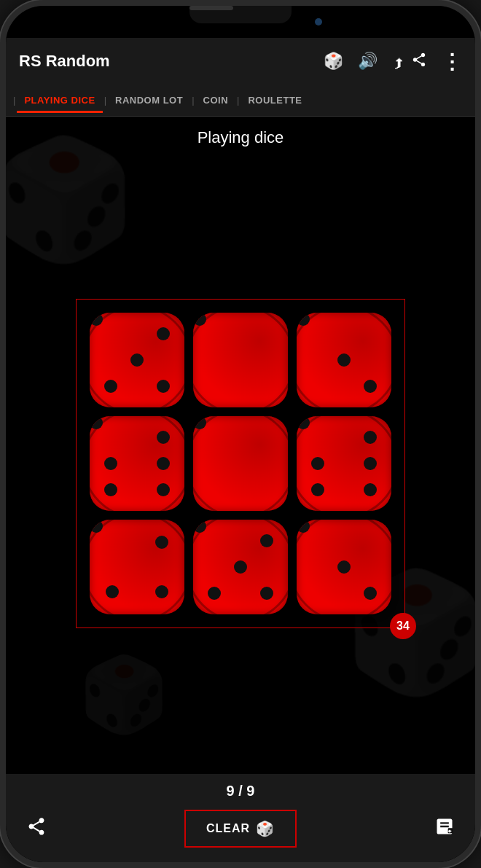 Image resolution: width=481 pixels, height=868 pixels. I want to click on phone-notch, so click(240, 22).